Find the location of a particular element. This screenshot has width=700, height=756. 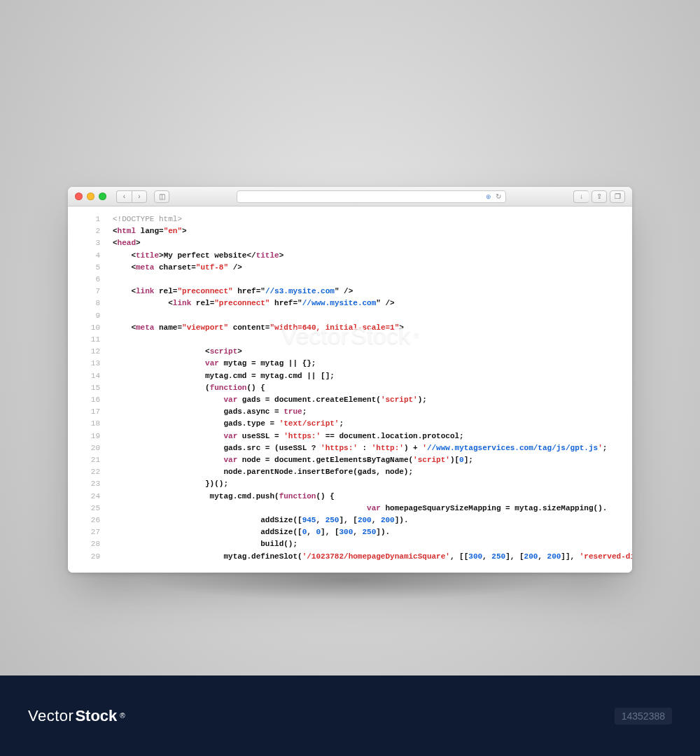

code-line: 15 (function() { is located at coordinates (350, 388).